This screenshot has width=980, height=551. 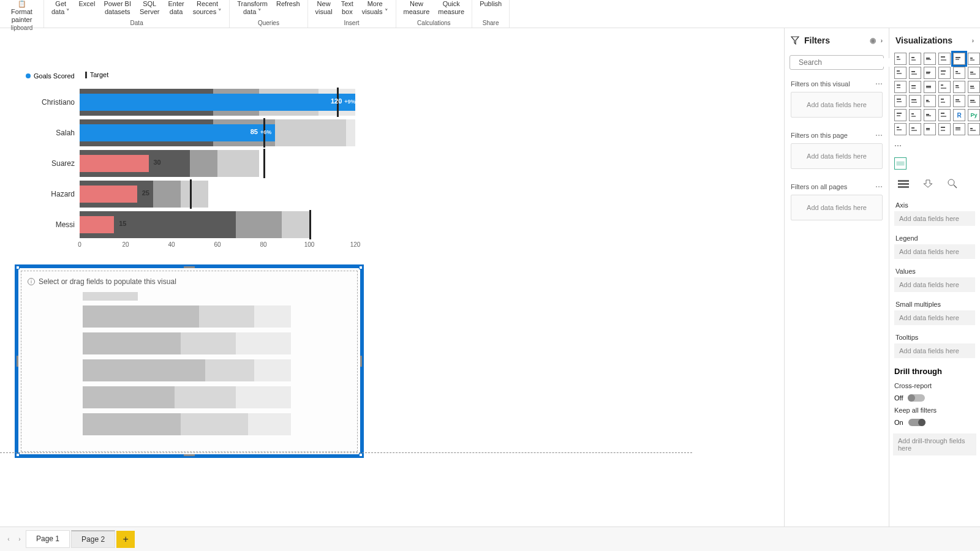 I want to click on page-tabs: ‹ › Page 1Page 2 +, so click(x=490, y=539).